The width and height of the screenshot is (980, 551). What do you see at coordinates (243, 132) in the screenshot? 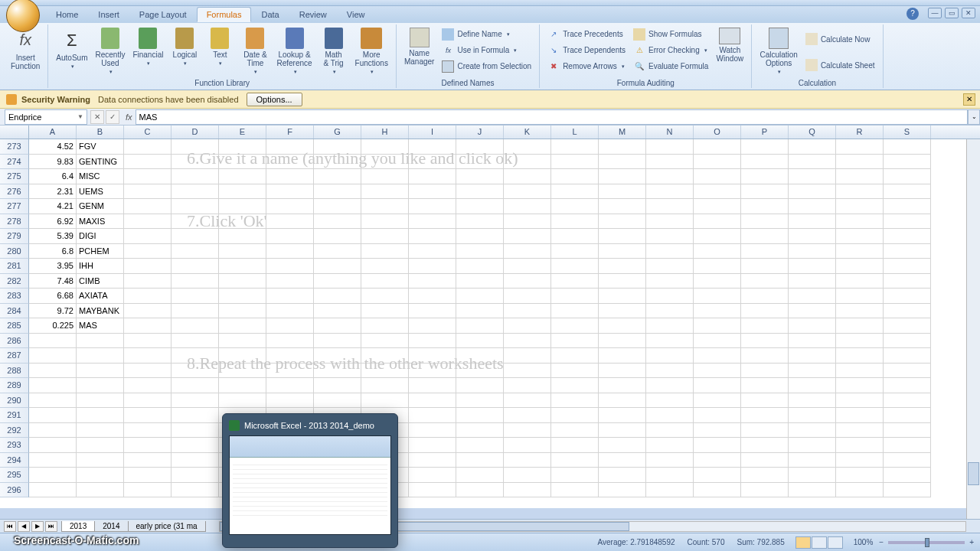
I see `column-header: E` at bounding box center [243, 132].